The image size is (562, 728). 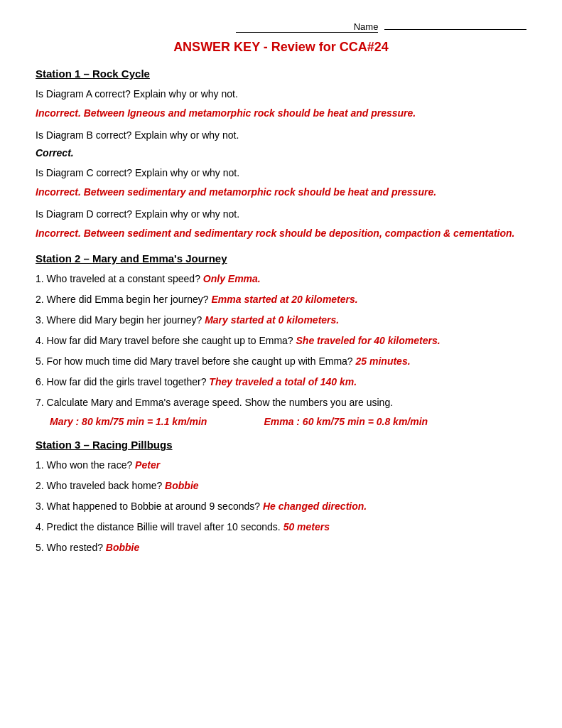 What do you see at coordinates (281, 320) in the screenshot?
I see `station2-item-3: 3. Where did Mary begin her journey? Mar…` at bounding box center [281, 320].